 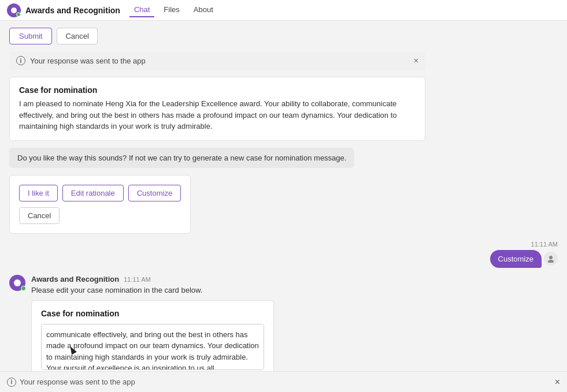 I want to click on question-bubble: Do you like the way this sounds? If not …, so click(x=181, y=158).